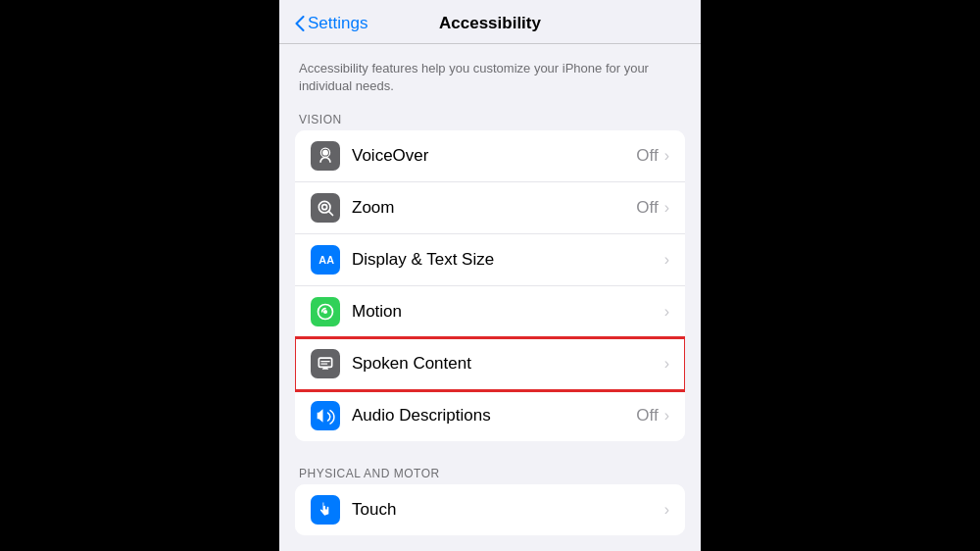 The image size is (980, 551). Describe the element at coordinates (666, 260) in the screenshot. I see `display-chevron: ›` at that location.